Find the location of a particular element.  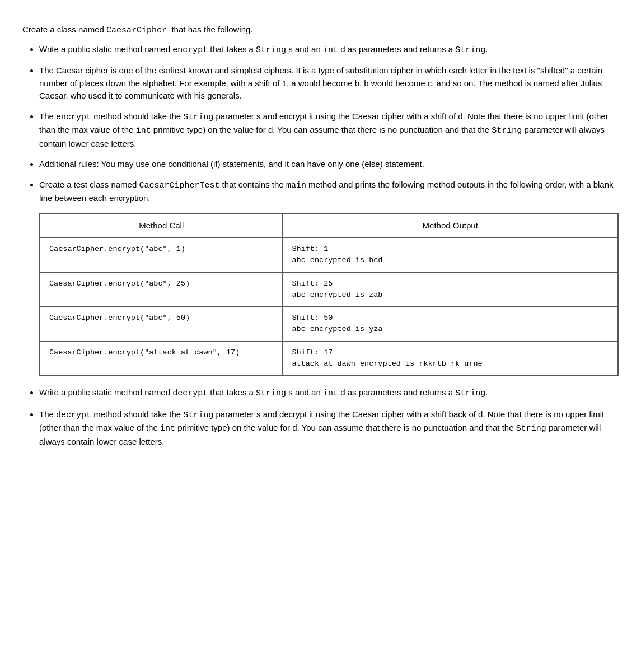

bullet-list-after: Write a public static method named decry… is located at coordinates (320, 417).